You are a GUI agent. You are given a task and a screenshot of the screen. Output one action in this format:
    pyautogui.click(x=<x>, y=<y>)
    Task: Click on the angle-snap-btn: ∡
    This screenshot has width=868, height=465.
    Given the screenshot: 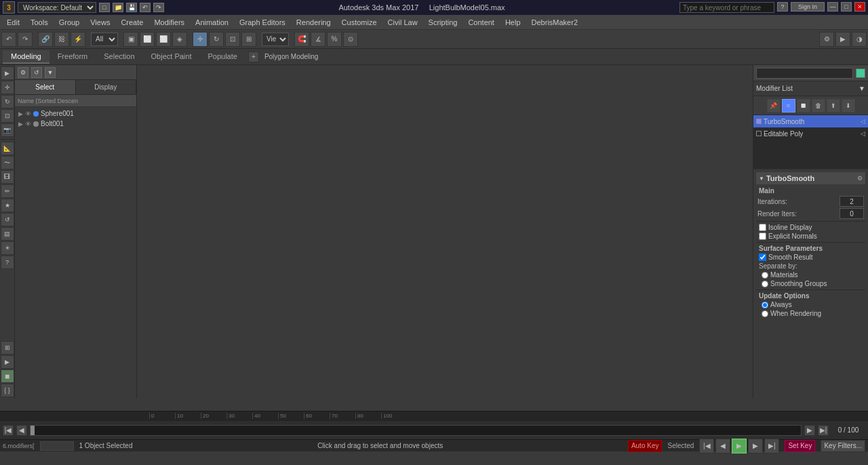 What is the action you would take?
    pyautogui.click(x=318, y=39)
    